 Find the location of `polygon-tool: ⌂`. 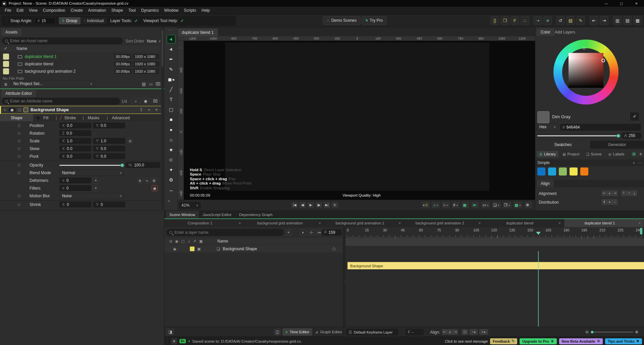

polygon-tool: ⌂ is located at coordinates (171, 140).